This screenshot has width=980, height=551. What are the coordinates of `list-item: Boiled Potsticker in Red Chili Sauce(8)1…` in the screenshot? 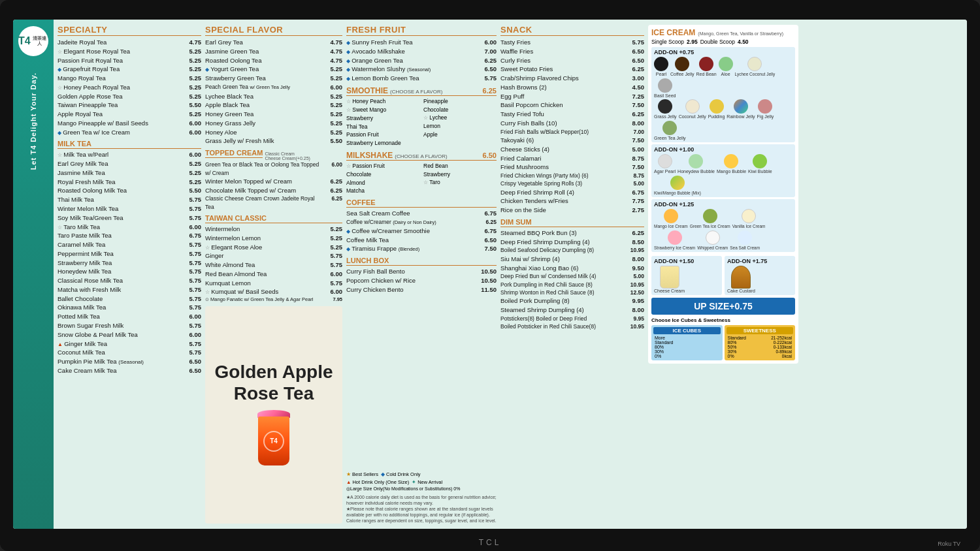 It's located at (572, 326).